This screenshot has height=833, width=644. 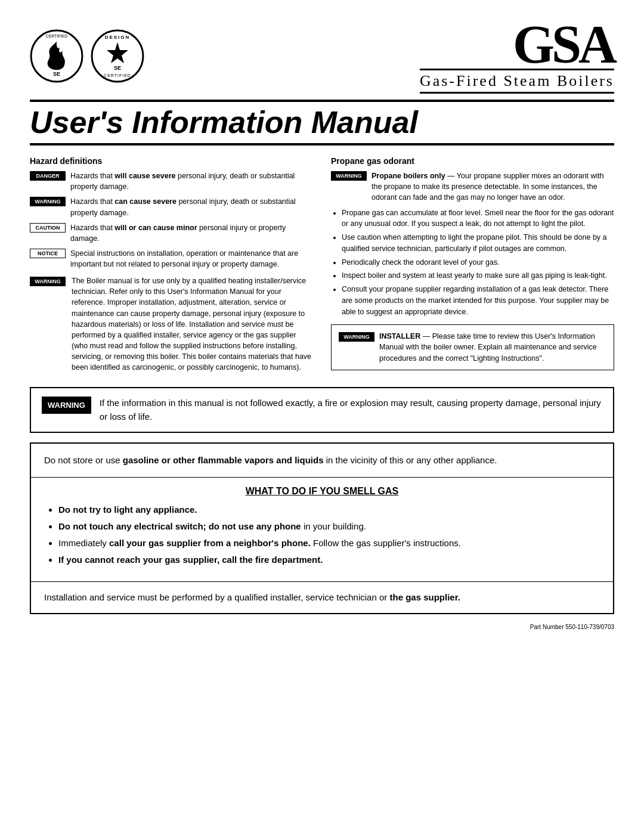 What do you see at coordinates (472, 262) in the screenshot?
I see `propane-bullets: Propane gas can accumulate at floor leve…` at bounding box center [472, 262].